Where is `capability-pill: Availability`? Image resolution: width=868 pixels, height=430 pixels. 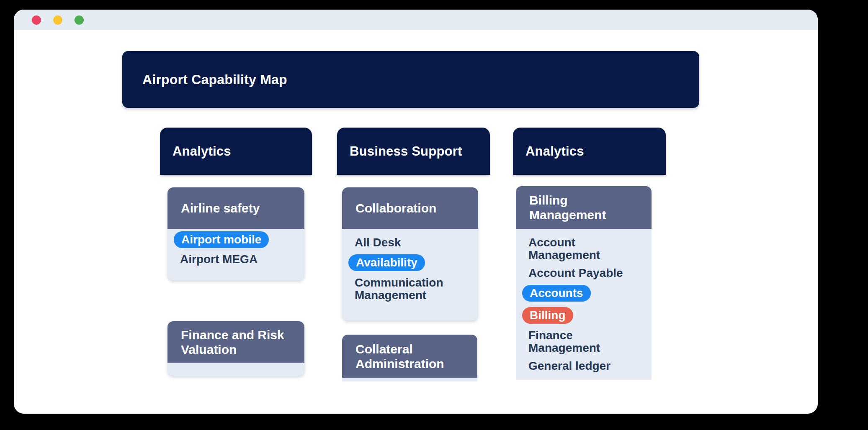 capability-pill: Availability is located at coordinates (387, 263).